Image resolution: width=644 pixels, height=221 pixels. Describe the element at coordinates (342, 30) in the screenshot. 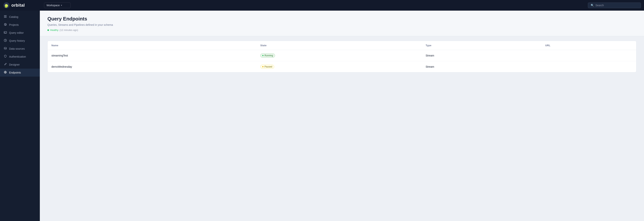

I see `status-bar: Healthy (12 minutes ago)` at that location.